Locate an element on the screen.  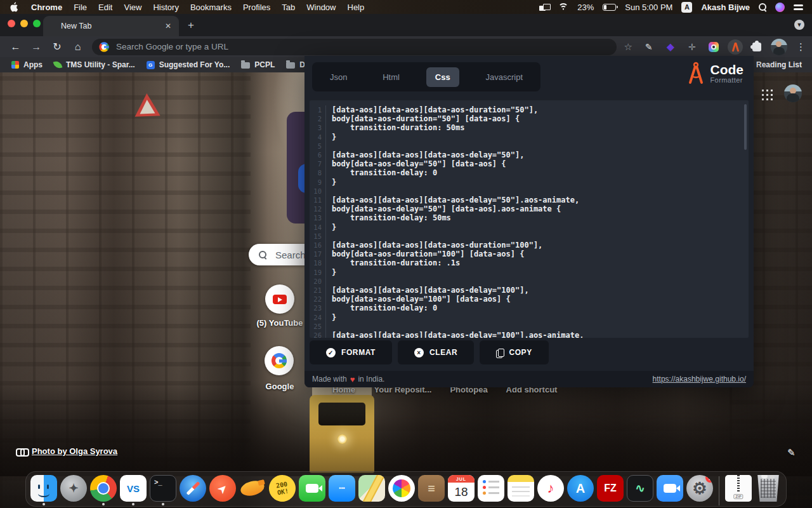
menubar-item-history: History is located at coordinates (166, 8).